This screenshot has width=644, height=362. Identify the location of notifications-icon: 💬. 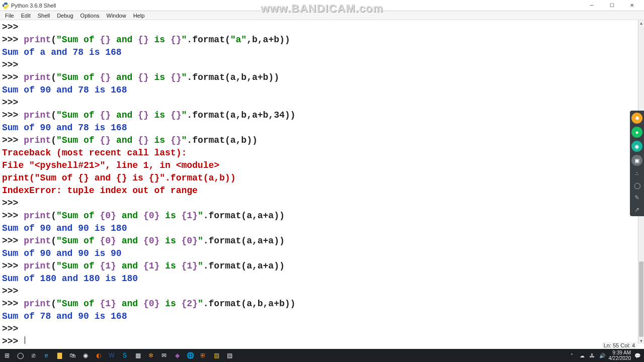
(637, 356).